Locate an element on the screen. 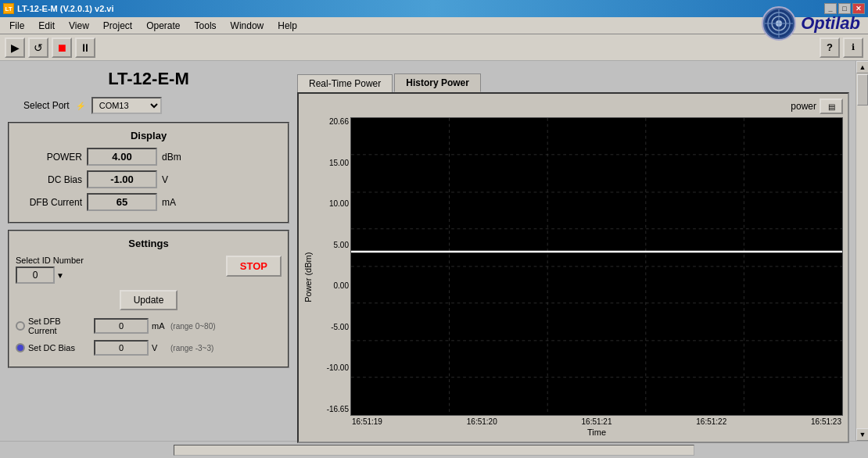  port-label: Select Port is located at coordinates (47, 106).